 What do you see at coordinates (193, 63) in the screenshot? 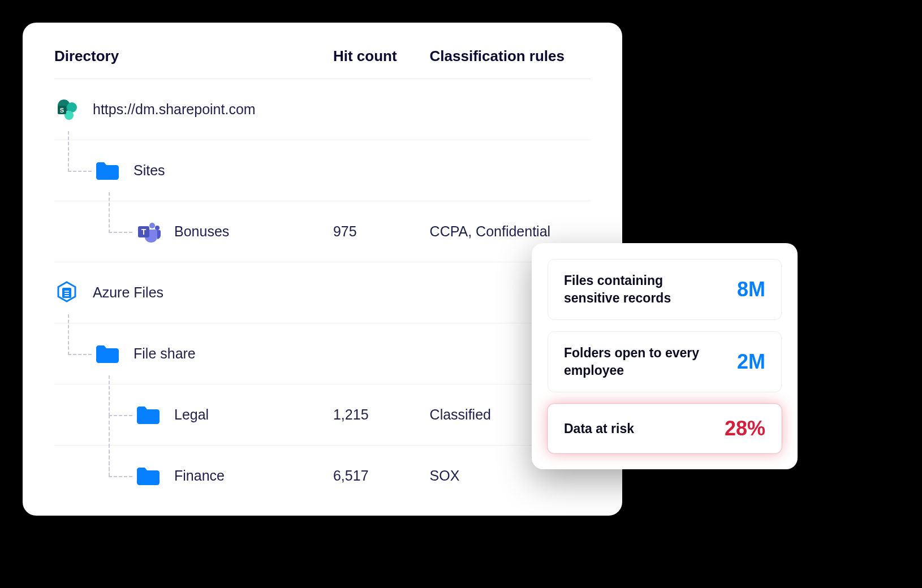
I see `col-directory: Directory` at bounding box center [193, 63].